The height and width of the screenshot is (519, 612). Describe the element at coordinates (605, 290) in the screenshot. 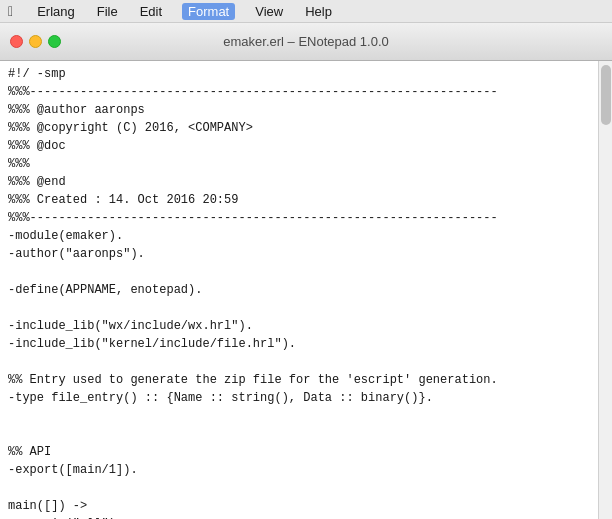

I see `scrollbar` at that location.